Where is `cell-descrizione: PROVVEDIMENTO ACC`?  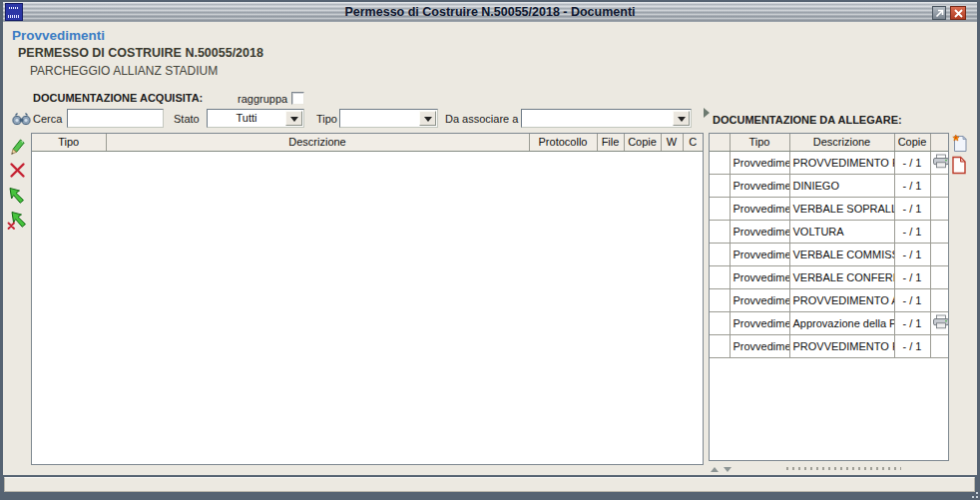
cell-descrizione: PROVVEDIMENTO ACC is located at coordinates (842, 299).